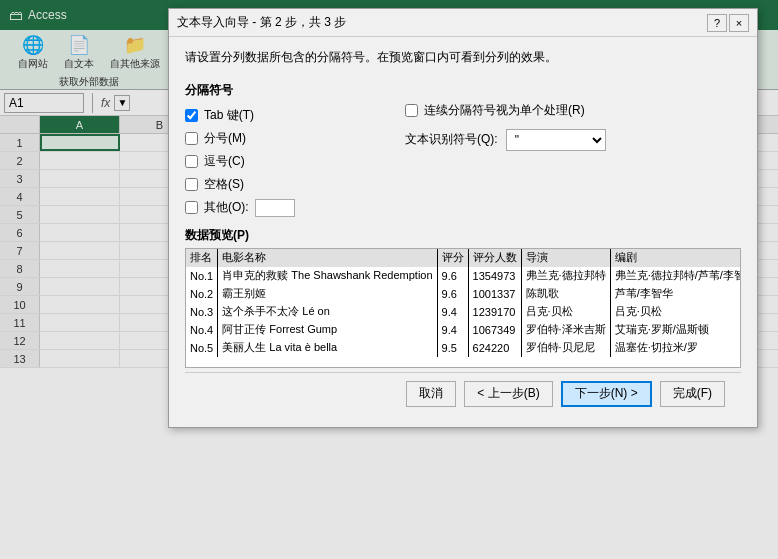 Image resolution: width=778 pixels, height=559 pixels. I want to click on dialog-footer: 取消 < 上一步(B) 下一步(N) > 完成(F), so click(463, 394).